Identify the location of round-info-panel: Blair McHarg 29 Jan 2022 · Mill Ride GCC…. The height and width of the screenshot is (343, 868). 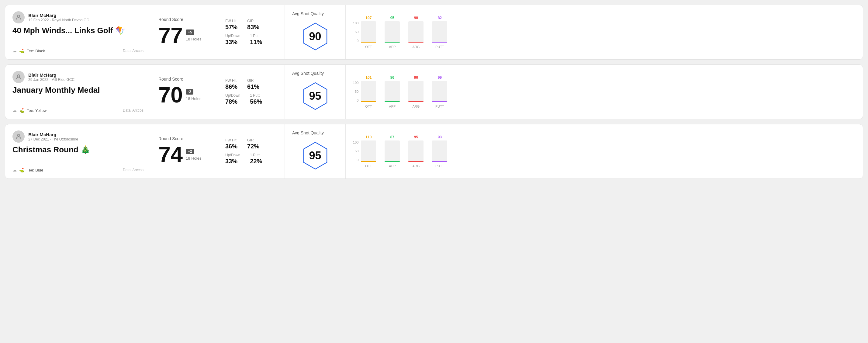
(78, 92).